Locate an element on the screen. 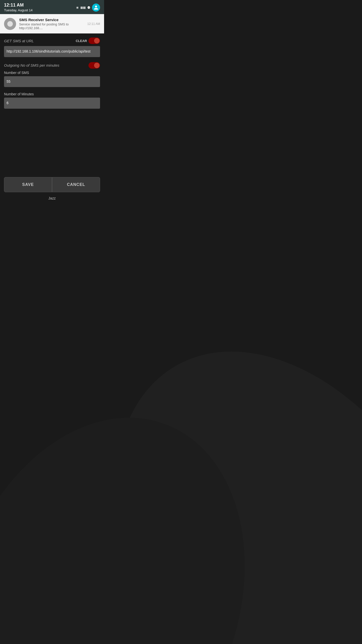  status-time-date: 12:11 AM Tuesday, August 14 is located at coordinates (18, 7).